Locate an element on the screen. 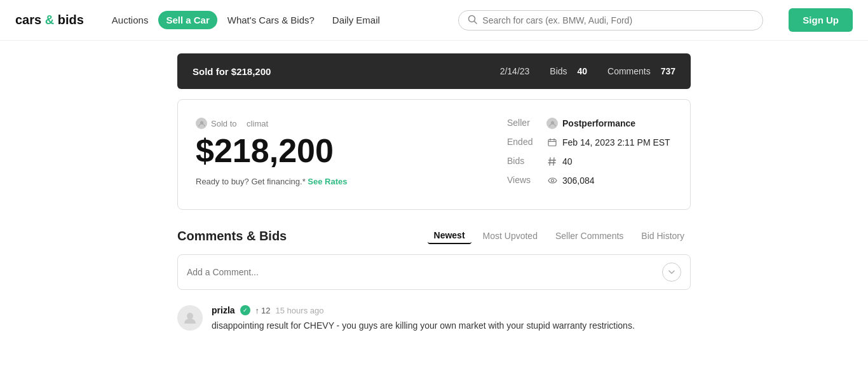 The image size is (868, 370). upvote-count: ↑ 12 is located at coordinates (263, 310).